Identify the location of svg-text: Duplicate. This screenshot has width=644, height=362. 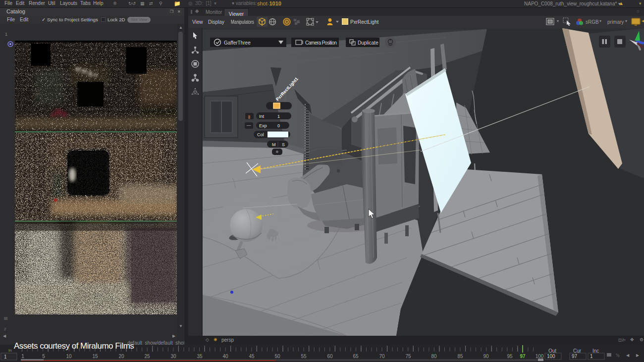
(368, 43).